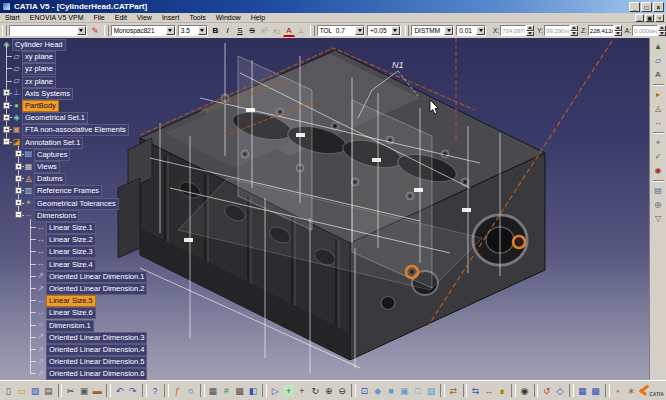  I want to click on strikethrough-button: S, so click(252, 31).